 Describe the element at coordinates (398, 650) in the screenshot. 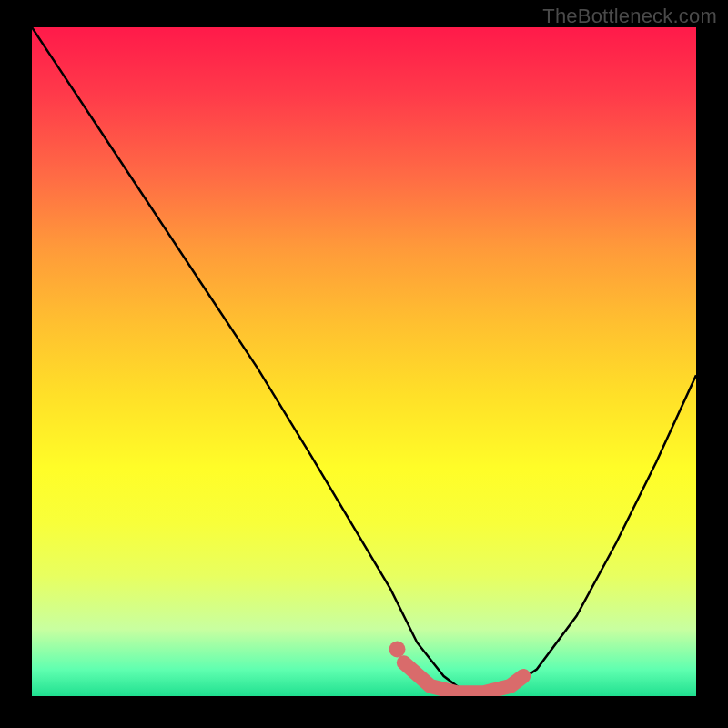

I see `highlight-dot` at that location.